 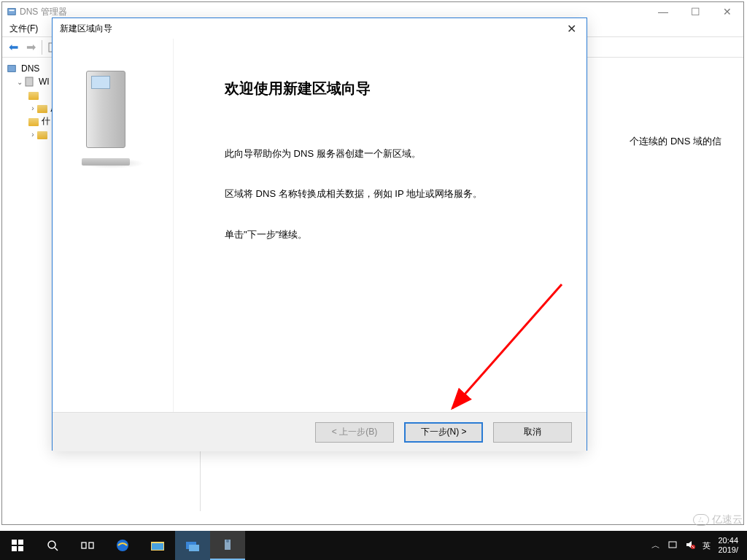 What do you see at coordinates (533, 432) in the screenshot?
I see `cancel-button: 取消` at bounding box center [533, 432].